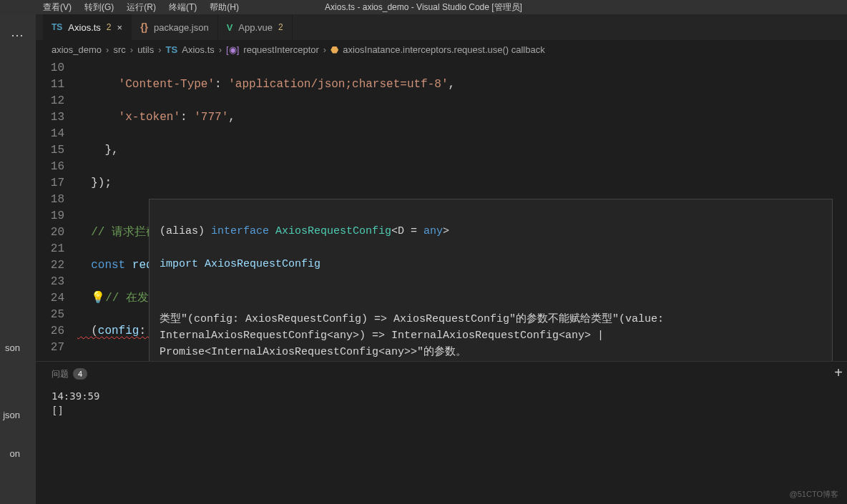 Image resolution: width=847 pixels, height=504 pixels. Describe the element at coordinates (255, 27) in the screenshot. I see `tab-appvue: V App.vue 2` at that location.